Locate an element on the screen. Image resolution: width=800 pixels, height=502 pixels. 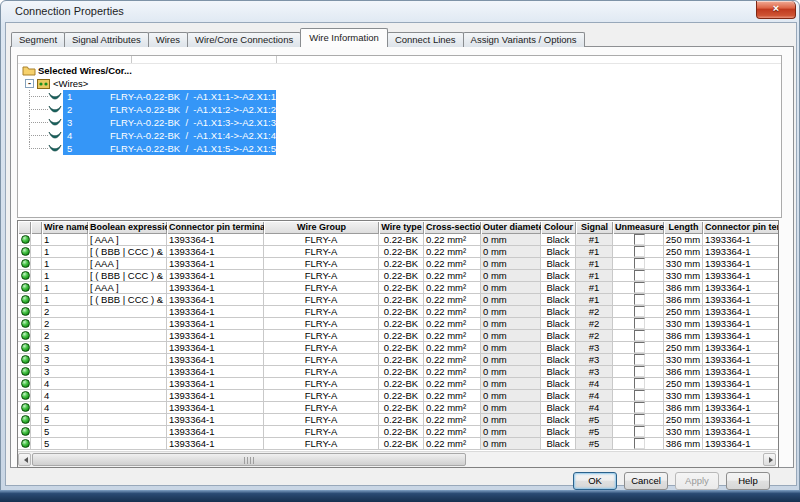
tree-group-row: - <Wires> is located at coordinates (400, 84).